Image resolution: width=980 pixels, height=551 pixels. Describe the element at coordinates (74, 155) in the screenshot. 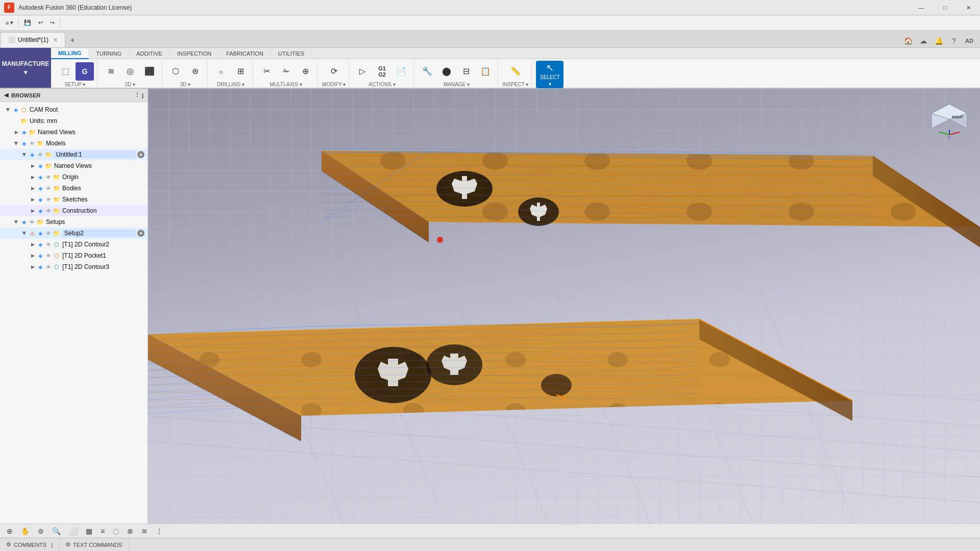

I see `tree-item-untitled1: ▶ ◈ 👁 📁 Untitled:1 ●` at that location.